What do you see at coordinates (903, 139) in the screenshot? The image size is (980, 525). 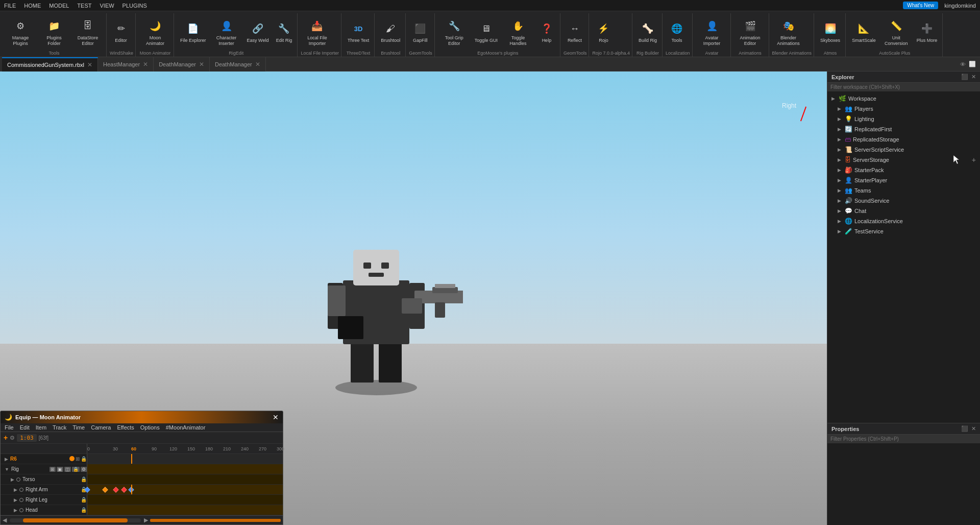 I see `tree-item-replicated-storage: ▶ 🗃 ReplicatedStorage` at bounding box center [903, 139].